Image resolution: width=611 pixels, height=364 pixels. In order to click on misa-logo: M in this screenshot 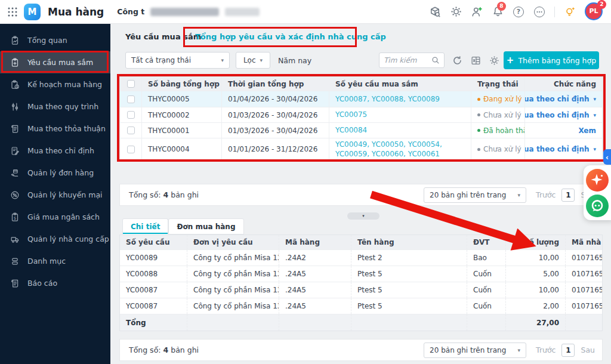, I will do `click(32, 12)`.